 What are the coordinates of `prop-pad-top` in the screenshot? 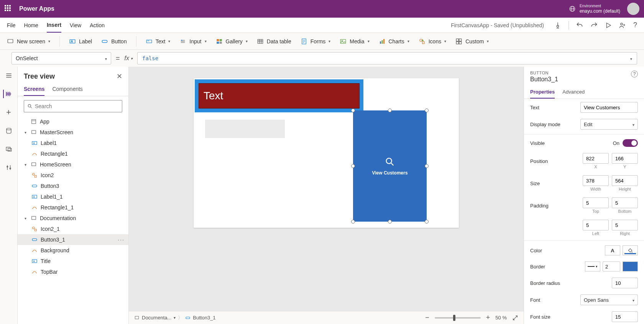 It's located at (596, 203).